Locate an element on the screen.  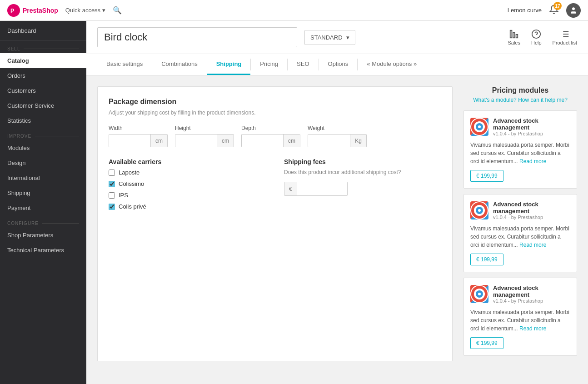
sidebar-item-customer-service: Customer Service is located at coordinates (43, 105).